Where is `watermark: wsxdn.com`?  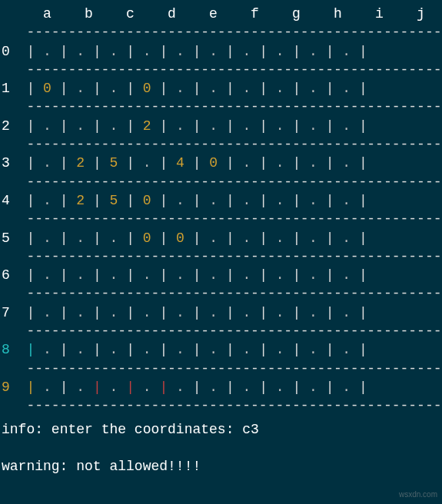 watermark: wsxdn.com is located at coordinates (418, 495).